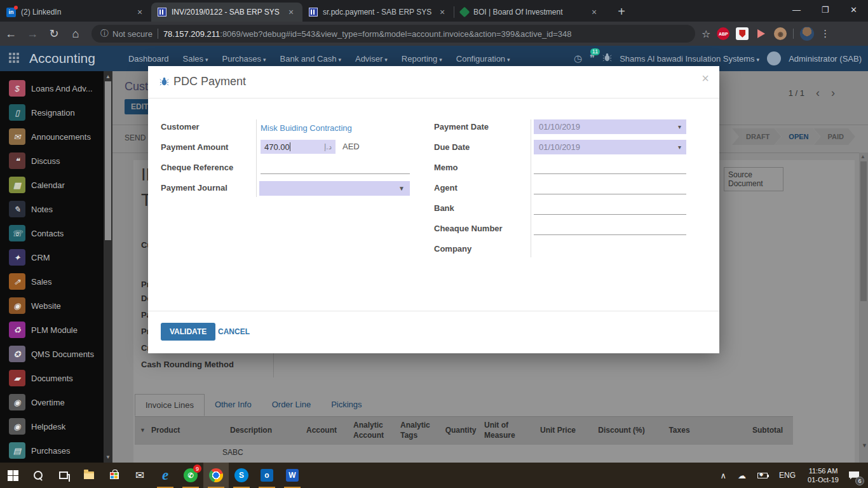  I want to click on customer-value-link: Misk Buiding Contracting, so click(306, 128).